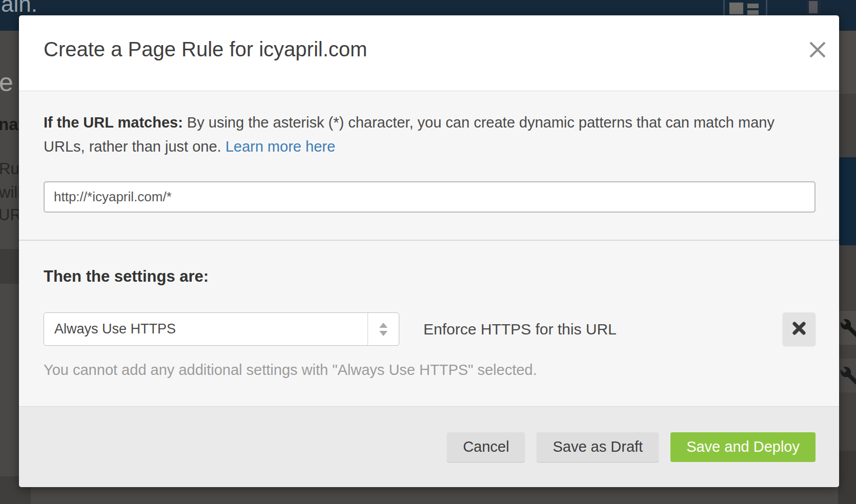 This screenshot has width=856, height=504. What do you see at coordinates (743, 447) in the screenshot?
I see `save-deploy-button: Save and Deploy` at bounding box center [743, 447].